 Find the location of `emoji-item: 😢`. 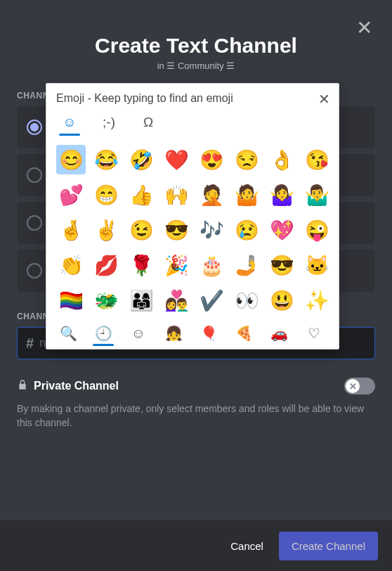

emoji-item: 😢 is located at coordinates (247, 230).